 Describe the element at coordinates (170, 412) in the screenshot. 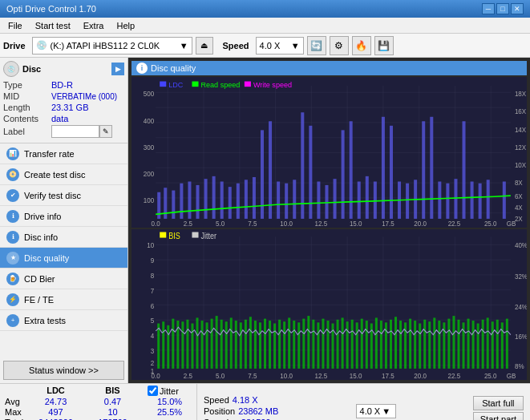

I see `max-jitter: 25.5%` at that location.